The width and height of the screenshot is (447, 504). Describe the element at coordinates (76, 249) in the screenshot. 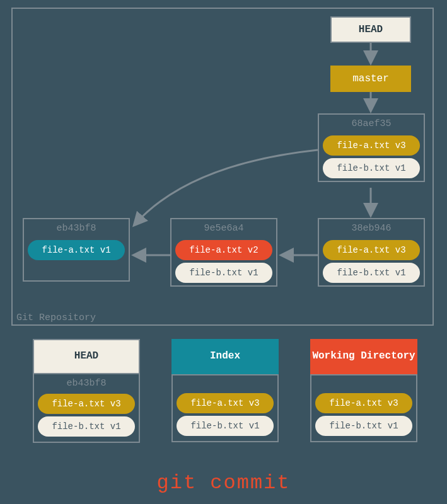

I see `commit-eb43bf8: eb43bf8 file-a.txt v1` at that location.